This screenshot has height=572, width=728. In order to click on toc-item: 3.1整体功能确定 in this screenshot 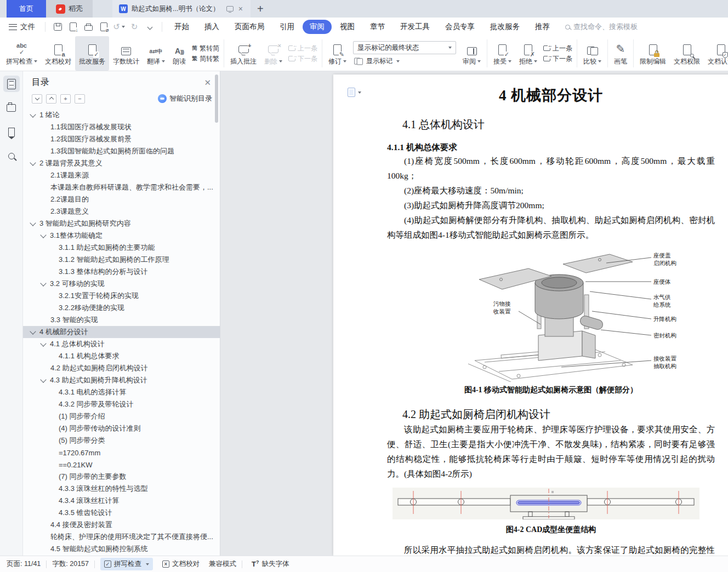, I will do `click(122, 236)`.